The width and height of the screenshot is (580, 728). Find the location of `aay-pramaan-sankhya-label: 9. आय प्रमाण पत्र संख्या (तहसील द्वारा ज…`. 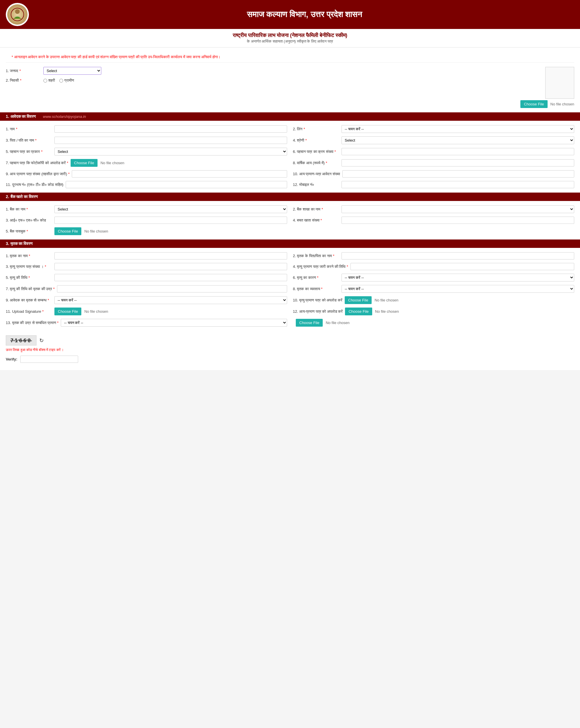

aay-pramaan-sankhya-label: 9. आय प्रमाण पत्र संख्या (तहसील द्वारा ज… is located at coordinates (38, 174).